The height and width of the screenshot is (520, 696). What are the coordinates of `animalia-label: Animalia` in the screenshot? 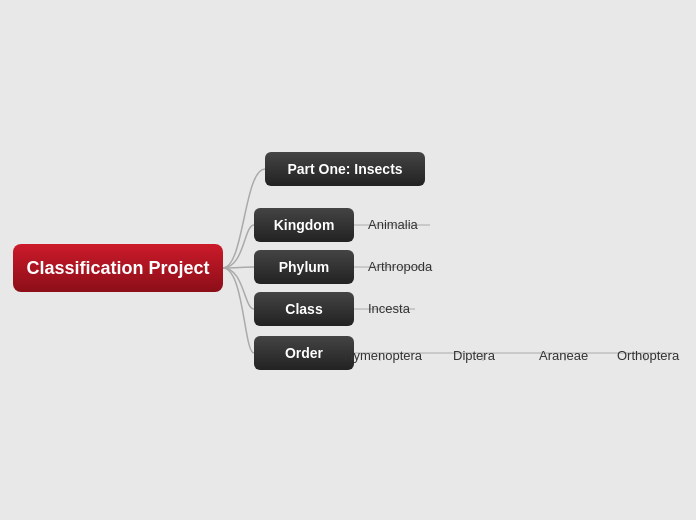 It's located at (393, 224).